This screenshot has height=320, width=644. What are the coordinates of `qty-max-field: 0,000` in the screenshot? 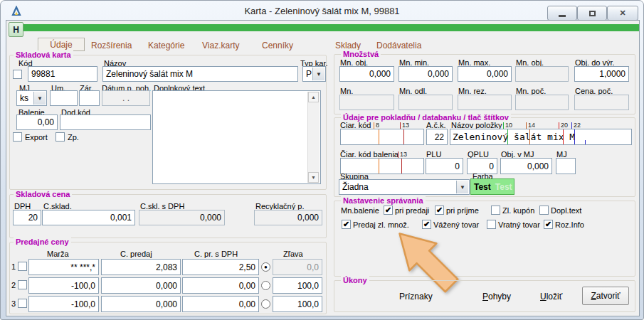 It's located at (485, 74).